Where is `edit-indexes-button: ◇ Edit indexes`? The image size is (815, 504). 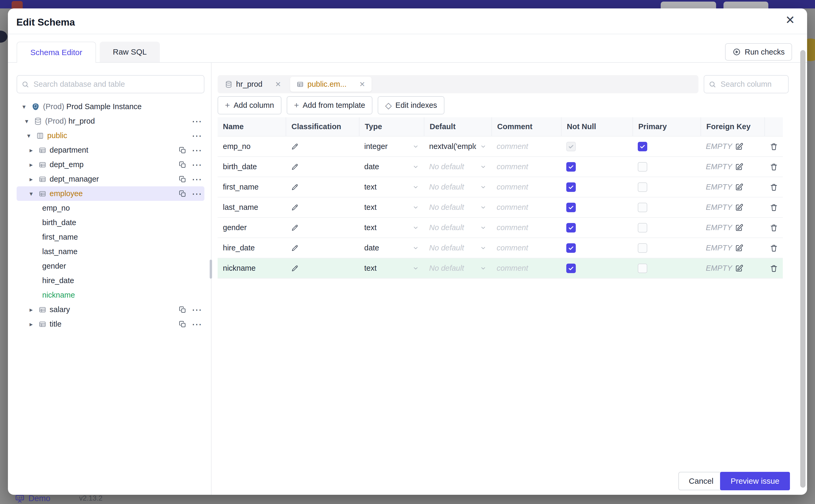
edit-indexes-button: ◇ Edit indexes is located at coordinates (411, 105).